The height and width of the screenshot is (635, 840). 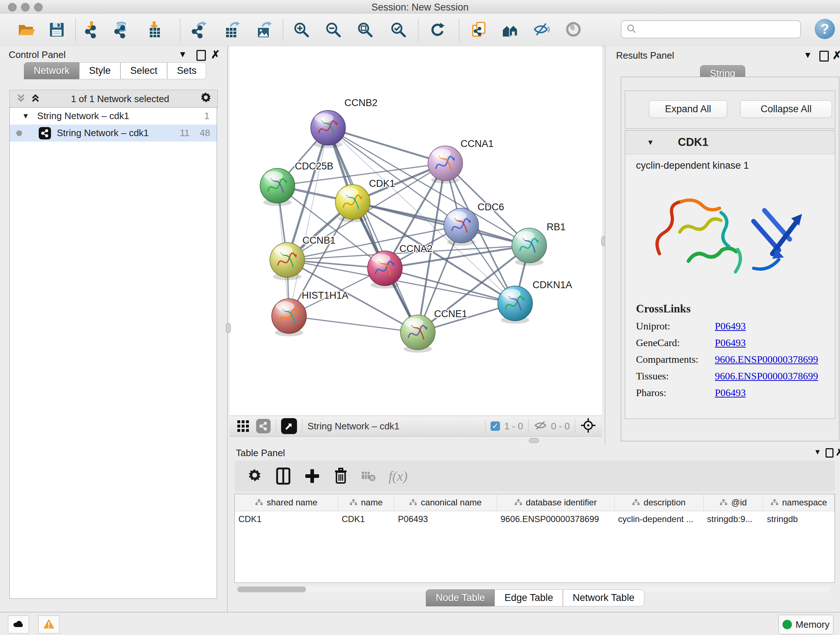 What do you see at coordinates (115, 71) in the screenshot?
I see `control-panel-tabs: NetworkStyleSelectSets` at bounding box center [115, 71].